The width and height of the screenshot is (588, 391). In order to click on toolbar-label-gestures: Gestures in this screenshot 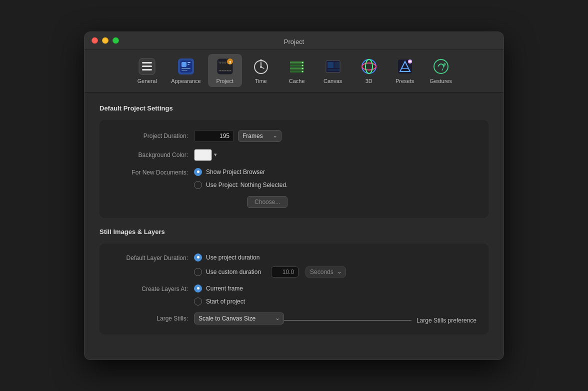, I will do `click(441, 81)`.